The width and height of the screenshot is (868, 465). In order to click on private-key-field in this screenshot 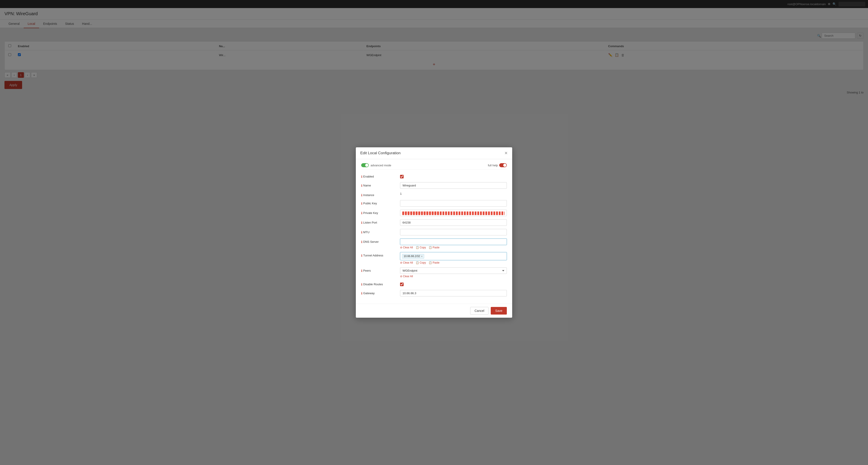, I will do `click(454, 213)`.